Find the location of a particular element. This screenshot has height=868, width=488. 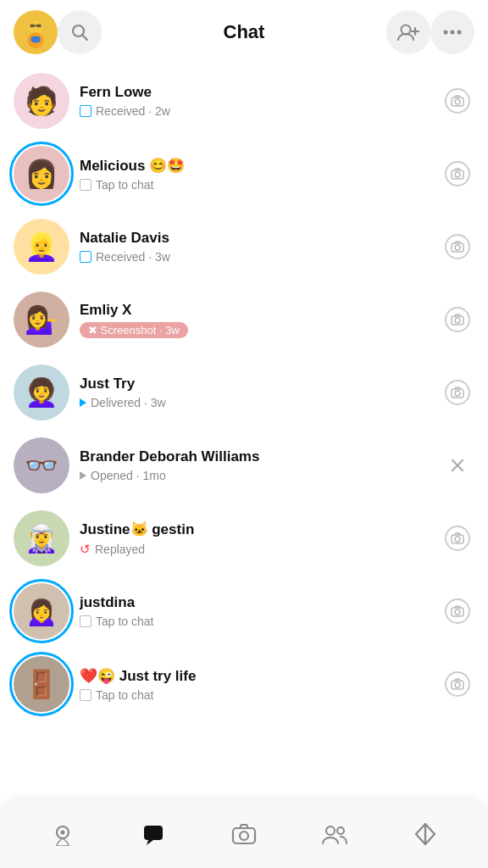

chat-item-justdina: 🙍‍♀️justdinaTap to chat is located at coordinates (244, 611).